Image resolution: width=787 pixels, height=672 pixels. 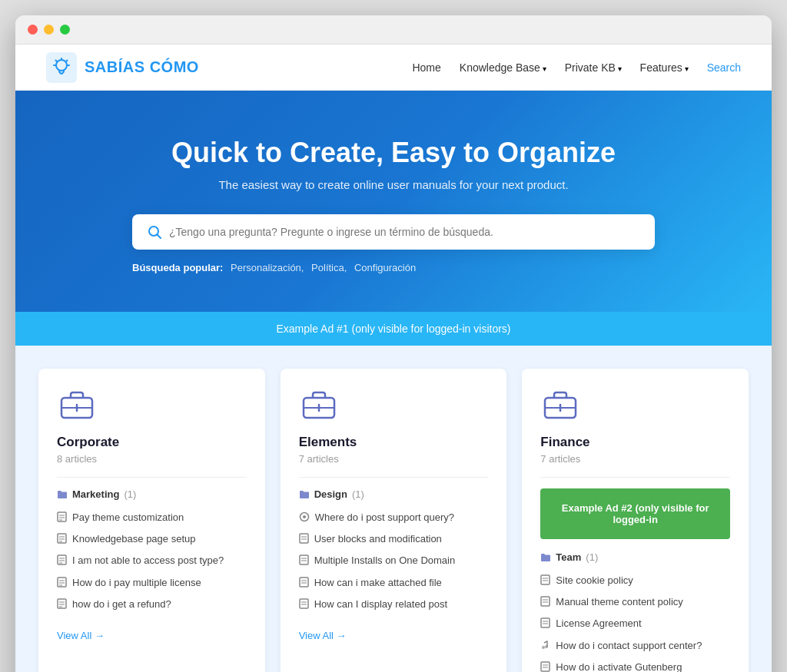 I want to click on list-item: User blocks and modification, so click(x=394, y=540).